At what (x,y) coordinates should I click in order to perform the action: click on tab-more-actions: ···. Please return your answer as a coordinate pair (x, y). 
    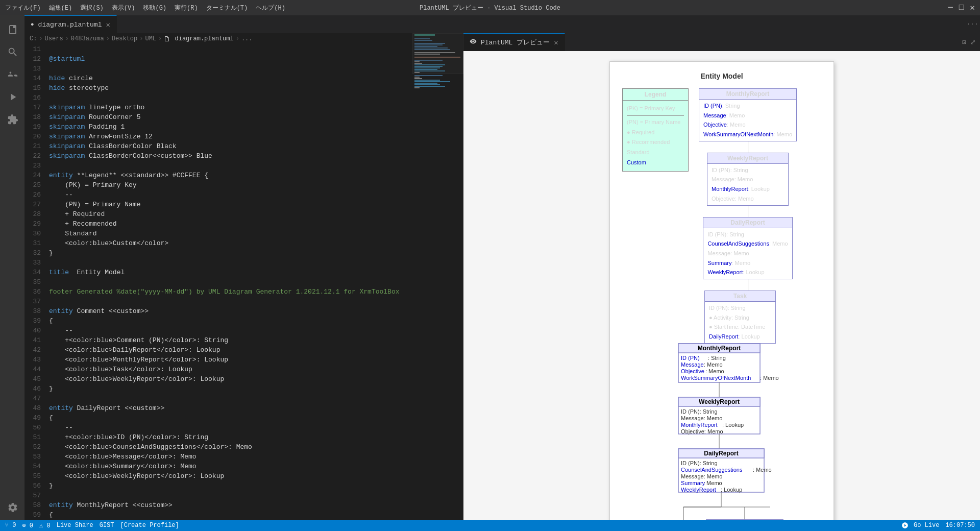
    Looking at the image, I should click on (972, 25).